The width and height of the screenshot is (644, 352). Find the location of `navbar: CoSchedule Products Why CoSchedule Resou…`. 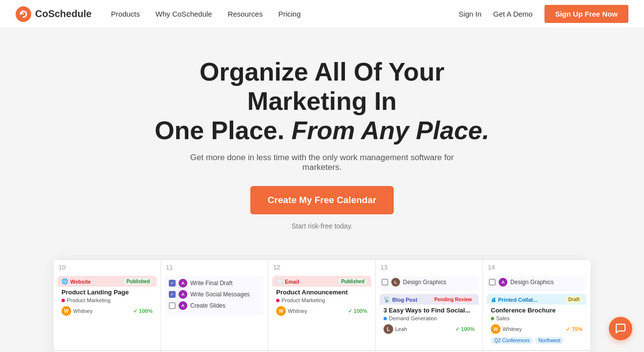

navbar: CoSchedule Products Why CoSchedule Resou… is located at coordinates (322, 14).